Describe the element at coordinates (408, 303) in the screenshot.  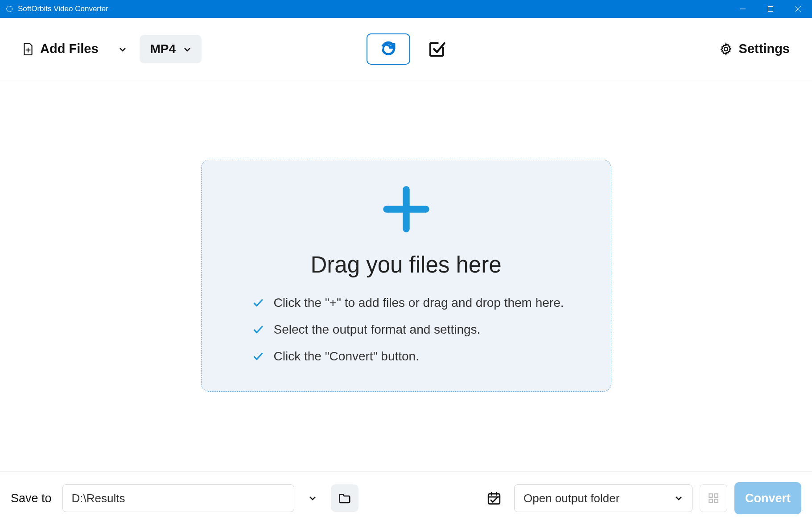
I see `instruction-item: Click the "+" to add files or drag and d…` at that location.